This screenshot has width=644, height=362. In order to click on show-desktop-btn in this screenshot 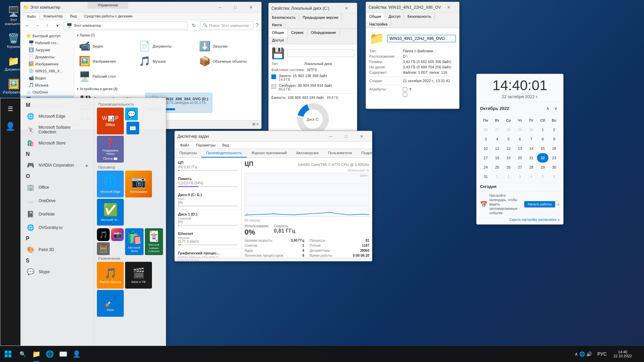, I will do `click(640, 354)`.